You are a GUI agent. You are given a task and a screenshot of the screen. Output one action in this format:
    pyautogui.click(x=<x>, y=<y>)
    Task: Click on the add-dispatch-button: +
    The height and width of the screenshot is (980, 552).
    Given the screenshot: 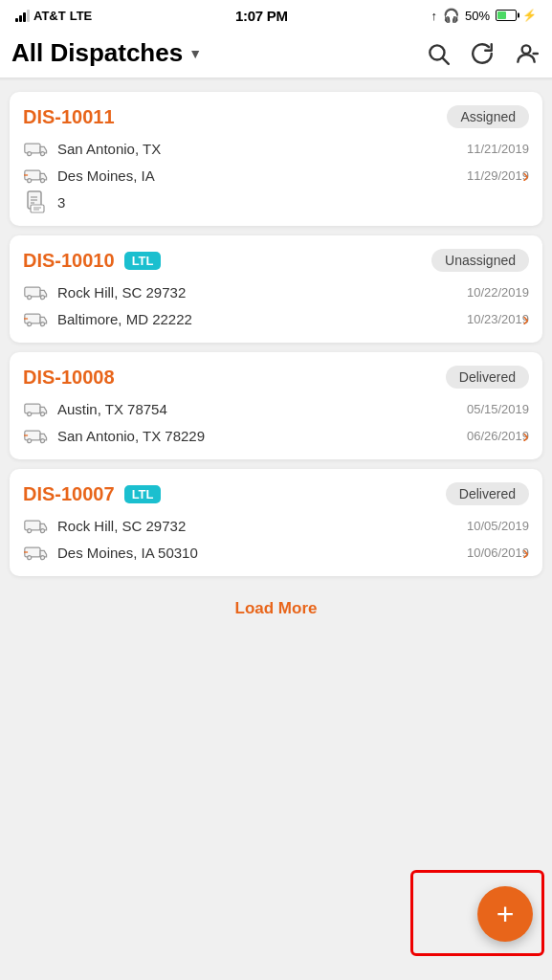 What is the action you would take?
    pyautogui.click(x=505, y=914)
    